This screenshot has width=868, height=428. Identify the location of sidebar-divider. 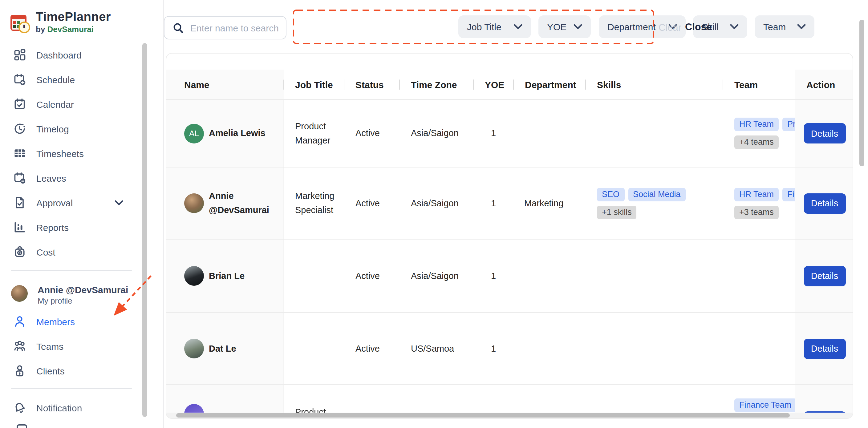
(71, 389).